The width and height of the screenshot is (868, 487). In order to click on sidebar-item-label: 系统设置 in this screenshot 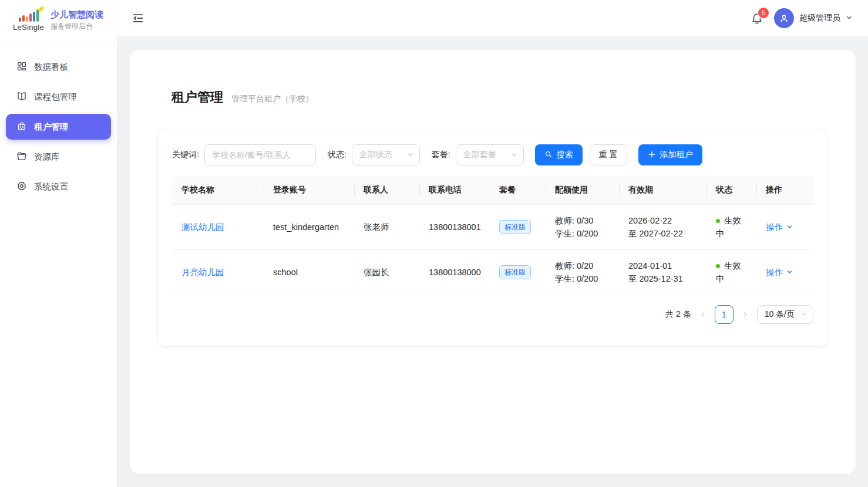, I will do `click(51, 187)`.